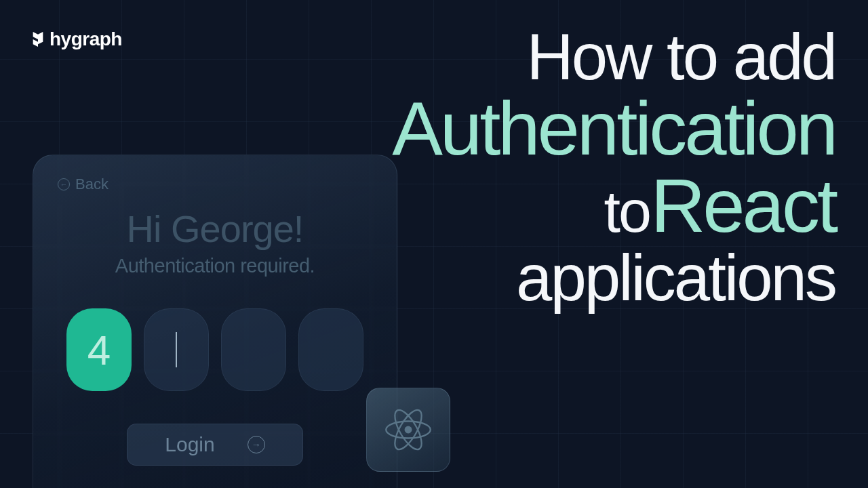  Describe the element at coordinates (215, 184) in the screenshot. I see `back-button: ← Back` at that location.